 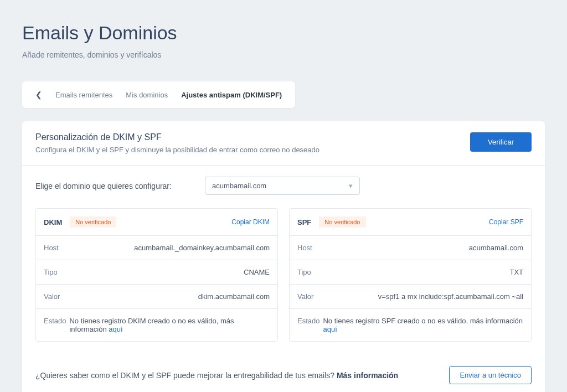 I want to click on tab-emails-remitentes: Emails remitentes, so click(x=84, y=95).